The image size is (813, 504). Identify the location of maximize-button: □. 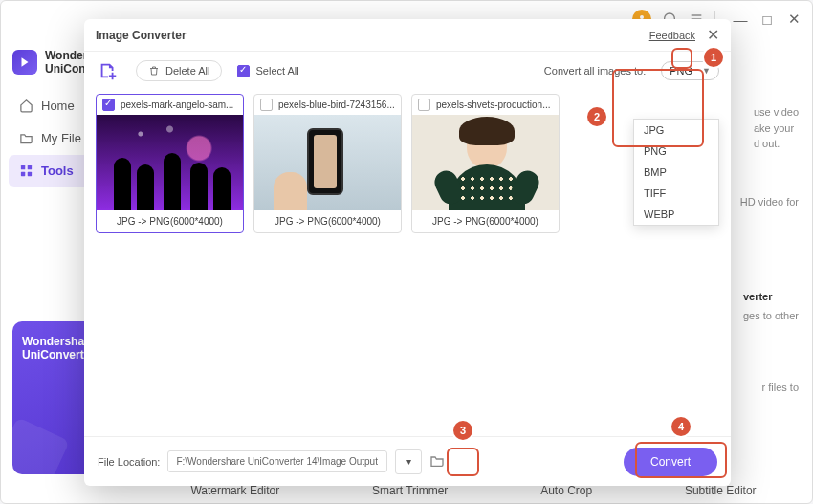
(767, 19).